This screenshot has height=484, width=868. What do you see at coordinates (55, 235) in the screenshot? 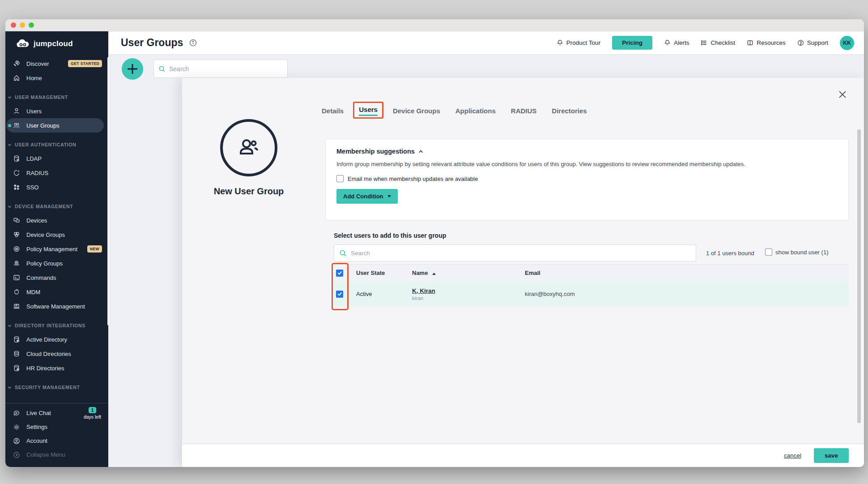
I see `sidebar-item-device-groups: Device Groups` at bounding box center [55, 235].